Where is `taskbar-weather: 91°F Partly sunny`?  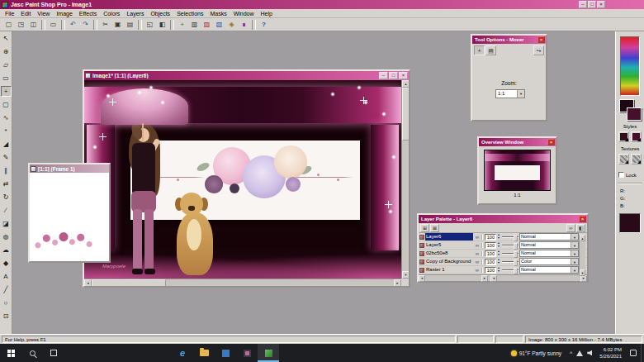
taskbar-weather: 91°F Partly sunny is located at coordinates (537, 353).